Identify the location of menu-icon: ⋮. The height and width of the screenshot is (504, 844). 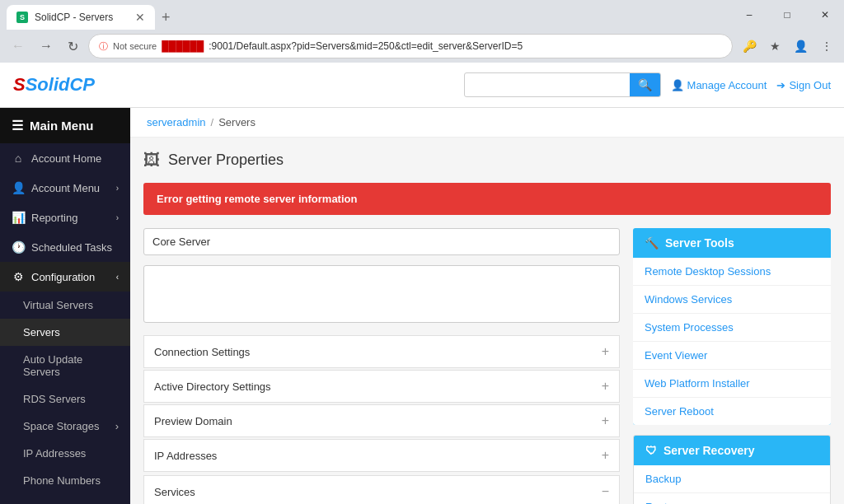
(827, 46).